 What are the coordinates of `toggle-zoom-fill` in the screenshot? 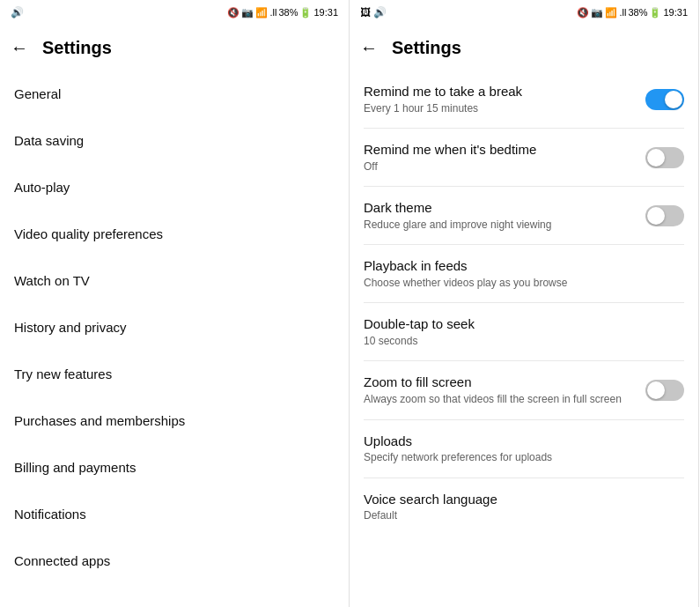 It's located at (665, 390).